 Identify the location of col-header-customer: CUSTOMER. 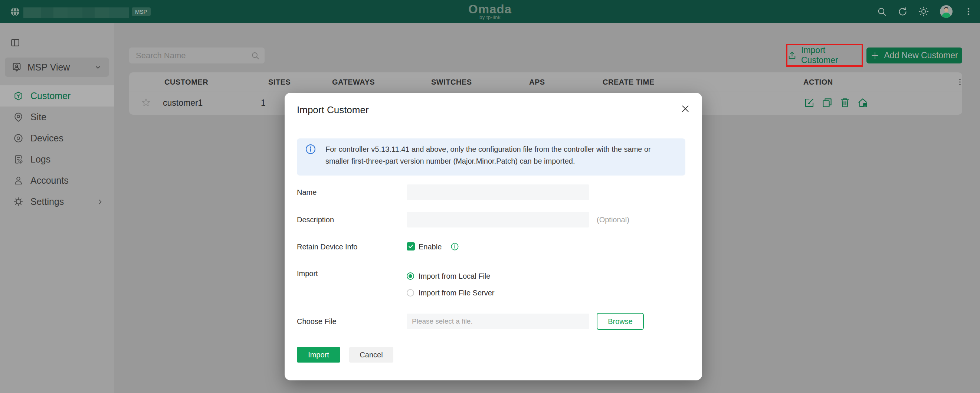
(186, 82).